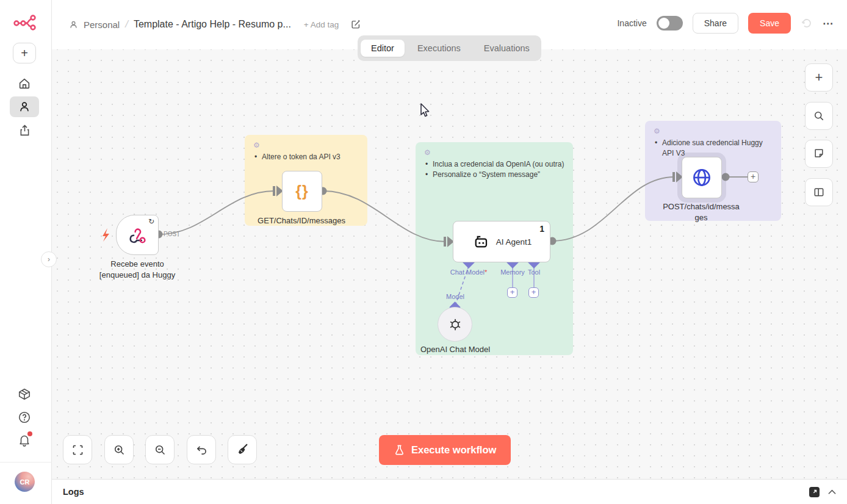 Image resolution: width=847 pixels, height=504 pixels. Describe the element at coordinates (301, 221) in the screenshot. I see `node-label-http-get: GET/Chats/ID/messages` at that location.